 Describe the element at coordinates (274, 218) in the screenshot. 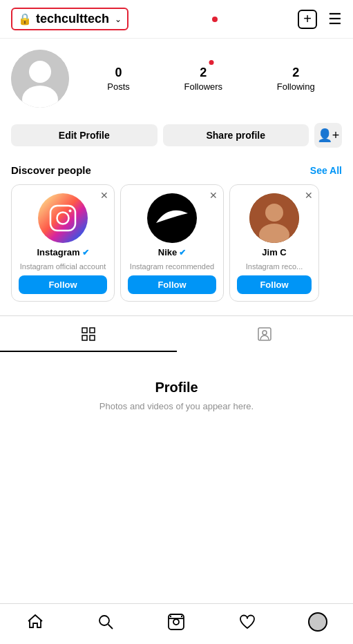

I see `jim-avatar-icon` at that location.